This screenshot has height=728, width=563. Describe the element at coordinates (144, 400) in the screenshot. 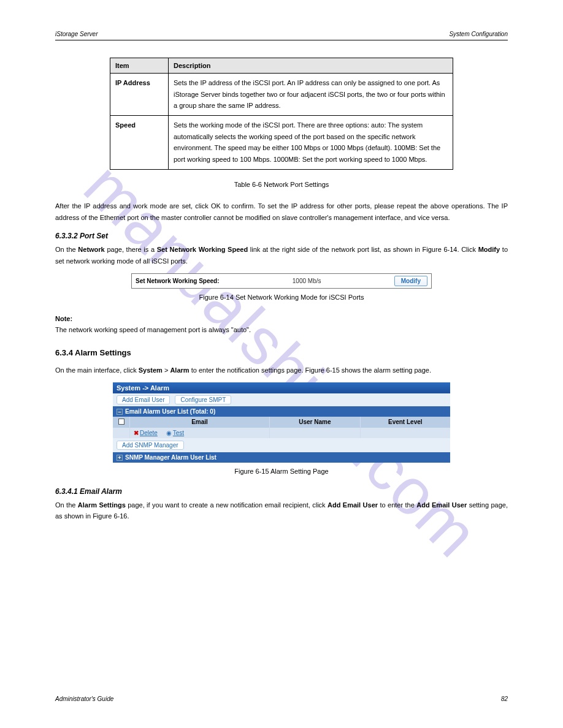

I see `add-email-user-button: Add Email User` at that location.